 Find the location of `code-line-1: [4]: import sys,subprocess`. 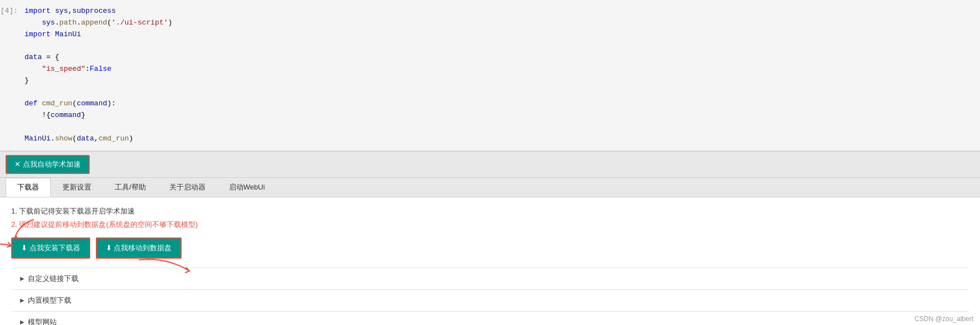

code-line-1: [4]: import sys,subprocess is located at coordinates (490, 11).